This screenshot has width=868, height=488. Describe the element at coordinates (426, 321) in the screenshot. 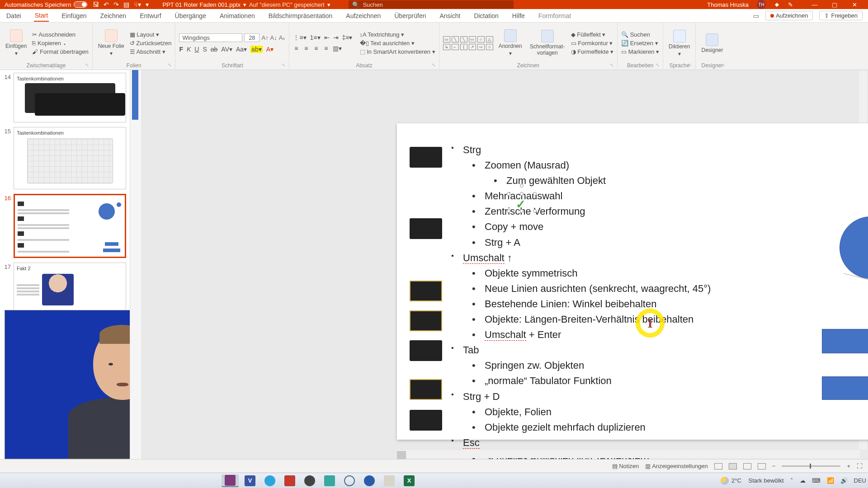

I see `key-image-ctrld` at that location.